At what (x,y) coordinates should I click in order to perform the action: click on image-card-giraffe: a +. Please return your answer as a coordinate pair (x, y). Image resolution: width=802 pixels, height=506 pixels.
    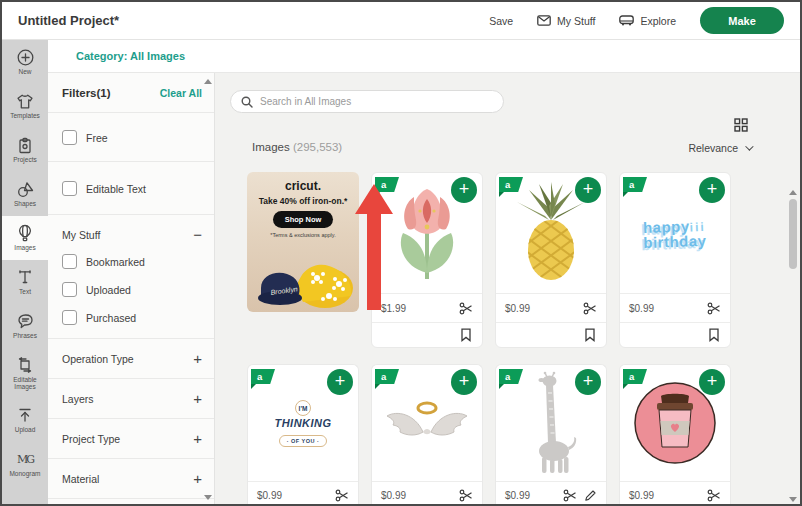
    Looking at the image, I should click on (551, 434).